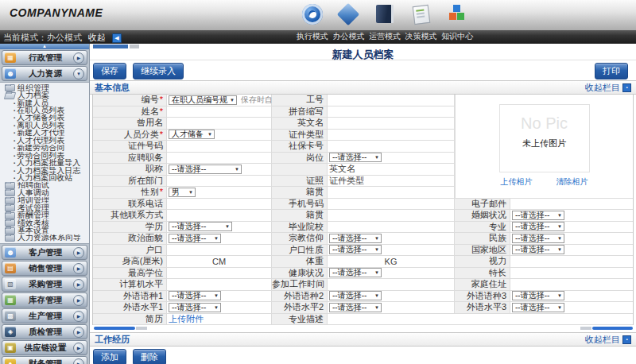 This screenshot has height=364, width=636. Describe the element at coordinates (45, 360) in the screenshot. I see `sidebar-section-finance: 财务管理▶` at that location.